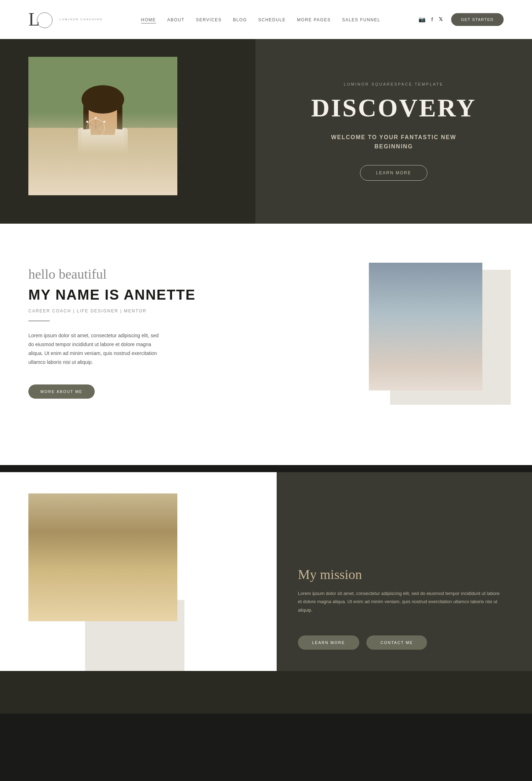 This screenshot has height=781, width=532. Describe the element at coordinates (477, 20) in the screenshot. I see `get-started-button: GET STARTED` at that location.